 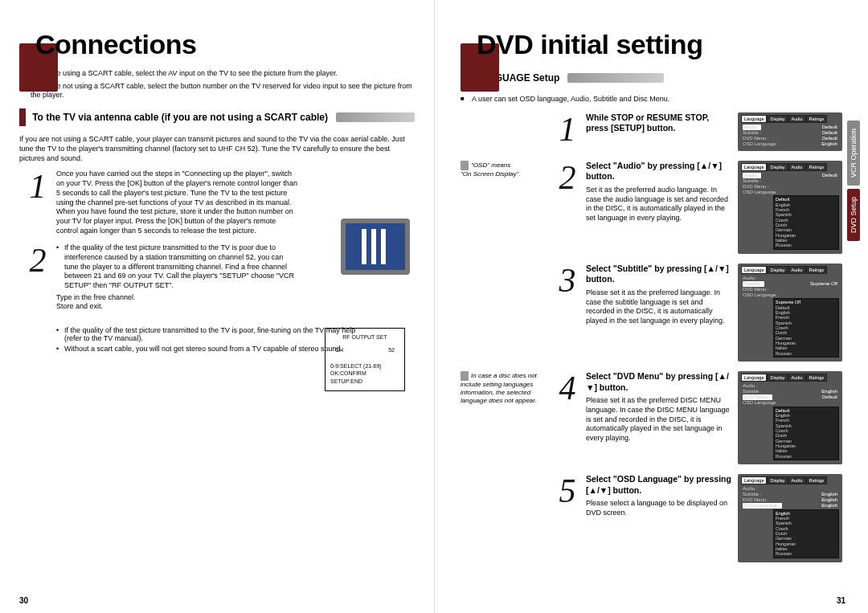 I want to click on rstep-4: In case a disc does not include setting …, so click(x=651, y=418).